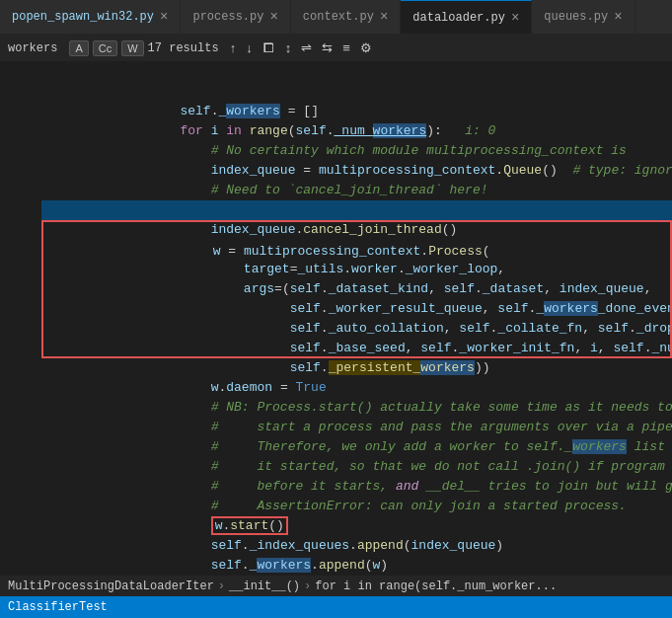  What do you see at coordinates (336, 48) in the screenshot?
I see `toolbar: workers A Cc W 17 results ↑ ↓ ⧠ ↕ ⇌ ⇆ ≡ …` at bounding box center [336, 48].